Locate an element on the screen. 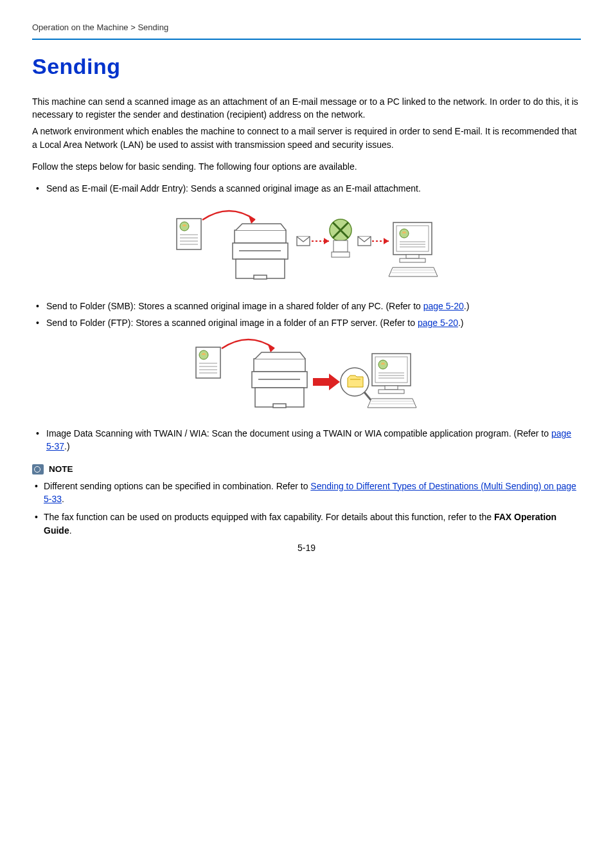  option-smb: Send to Folder (SMB): Stores a scanned o… is located at coordinates (306, 306).